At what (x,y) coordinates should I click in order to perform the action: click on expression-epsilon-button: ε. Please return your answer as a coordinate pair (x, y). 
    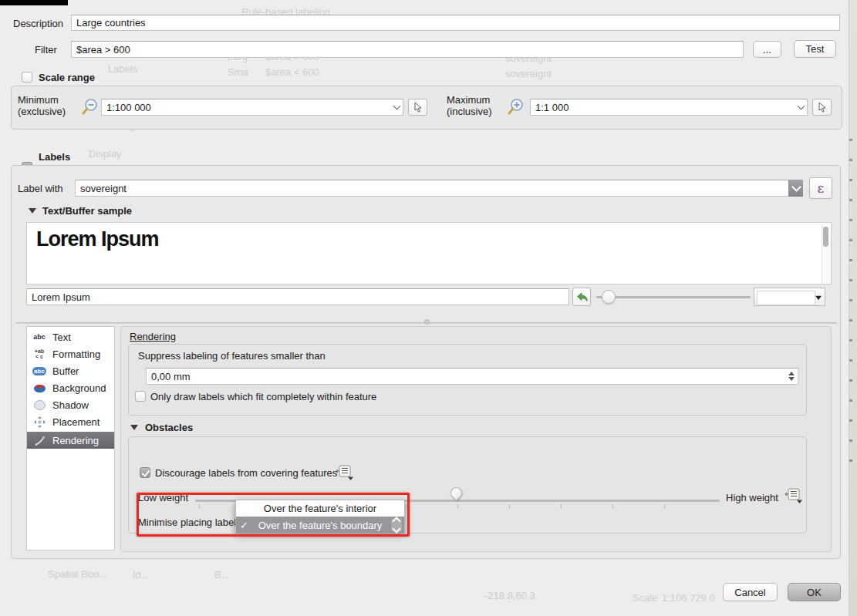
    Looking at the image, I should click on (821, 188).